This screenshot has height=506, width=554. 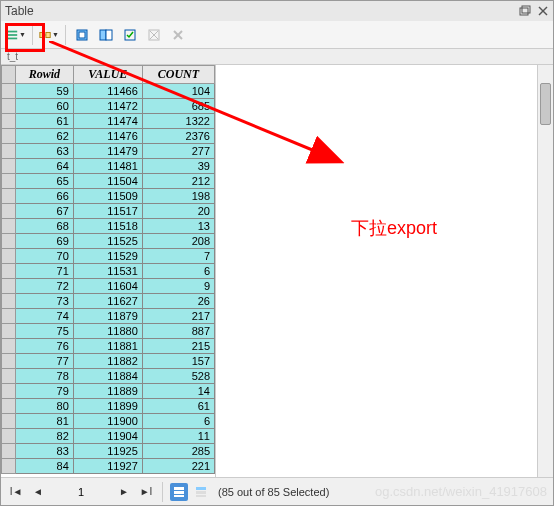 What do you see at coordinates (178, 256) in the screenshot?
I see `cell-count: 7` at bounding box center [178, 256].